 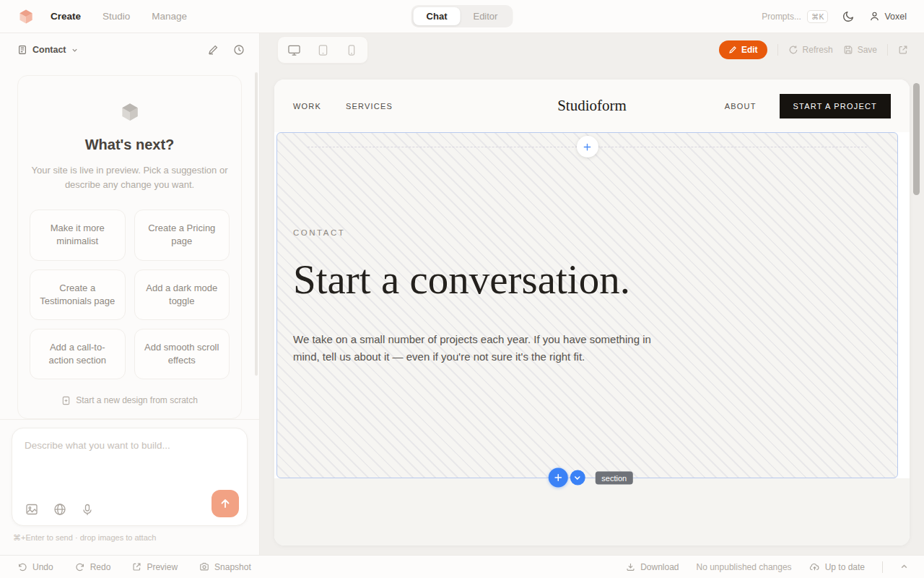 What do you see at coordinates (592, 105) in the screenshot?
I see `site-brand: Studioform` at bounding box center [592, 105].